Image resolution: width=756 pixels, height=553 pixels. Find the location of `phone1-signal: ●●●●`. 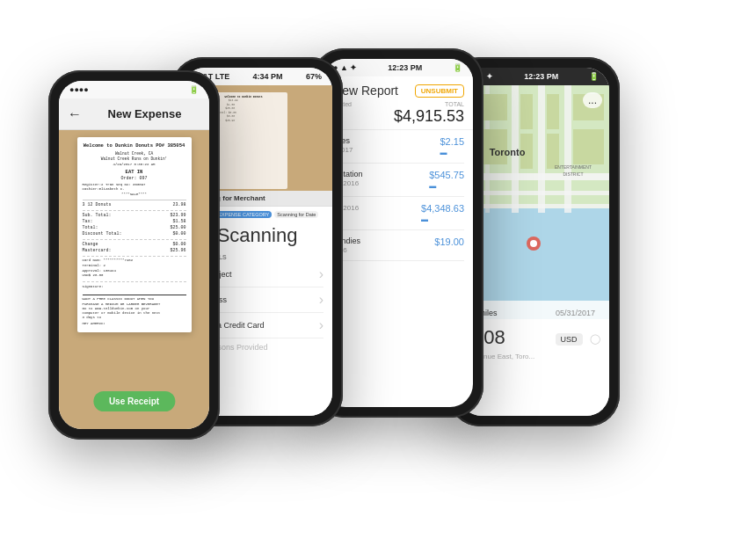

phone1-signal: ●●●● is located at coordinates (79, 90).